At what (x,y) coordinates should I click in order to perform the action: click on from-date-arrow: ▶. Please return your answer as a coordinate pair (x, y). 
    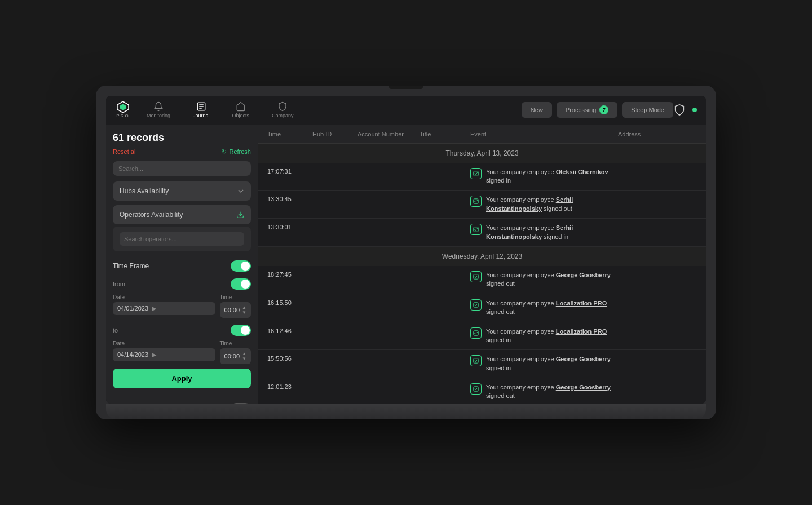
    Looking at the image, I should click on (154, 309).